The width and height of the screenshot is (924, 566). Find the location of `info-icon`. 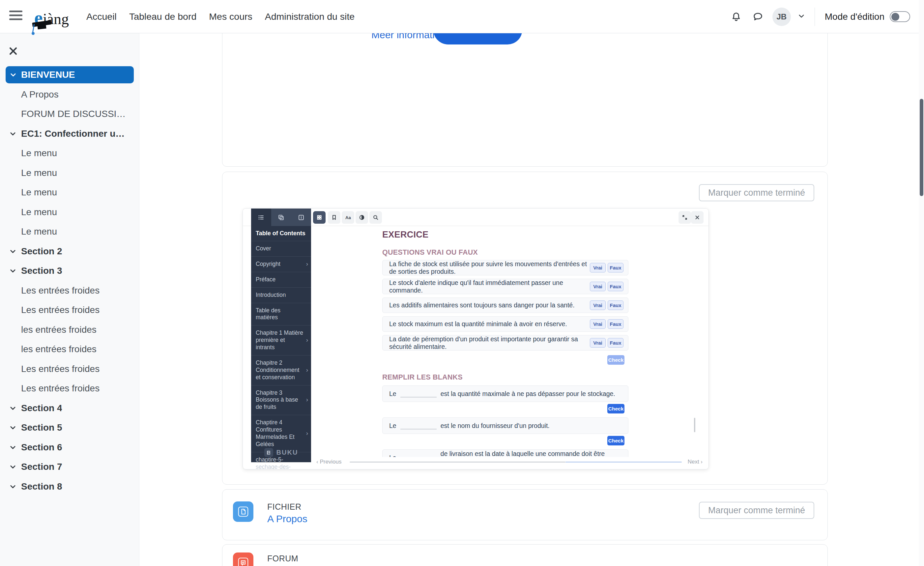

info-icon is located at coordinates (301, 217).